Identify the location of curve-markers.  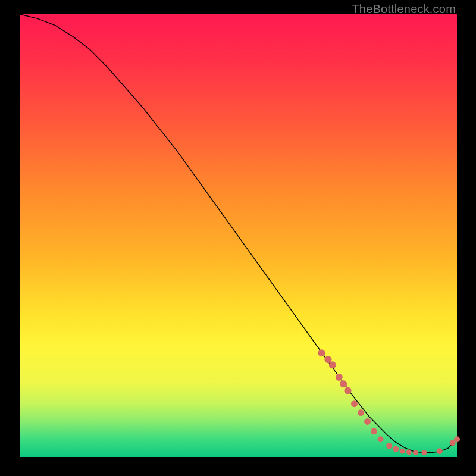
(389, 402).